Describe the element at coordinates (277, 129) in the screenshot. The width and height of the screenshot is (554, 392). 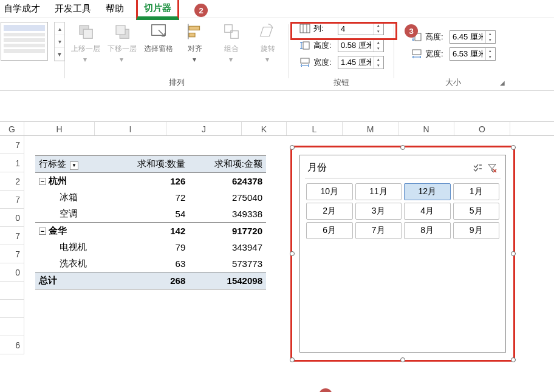
I see `column-headers: G H I J K L M N O` at that location.